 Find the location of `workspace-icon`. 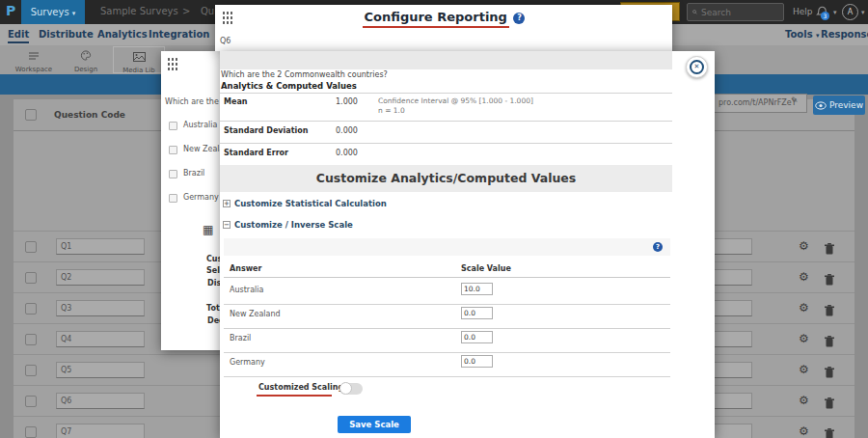

workspace-icon is located at coordinates (34, 56).